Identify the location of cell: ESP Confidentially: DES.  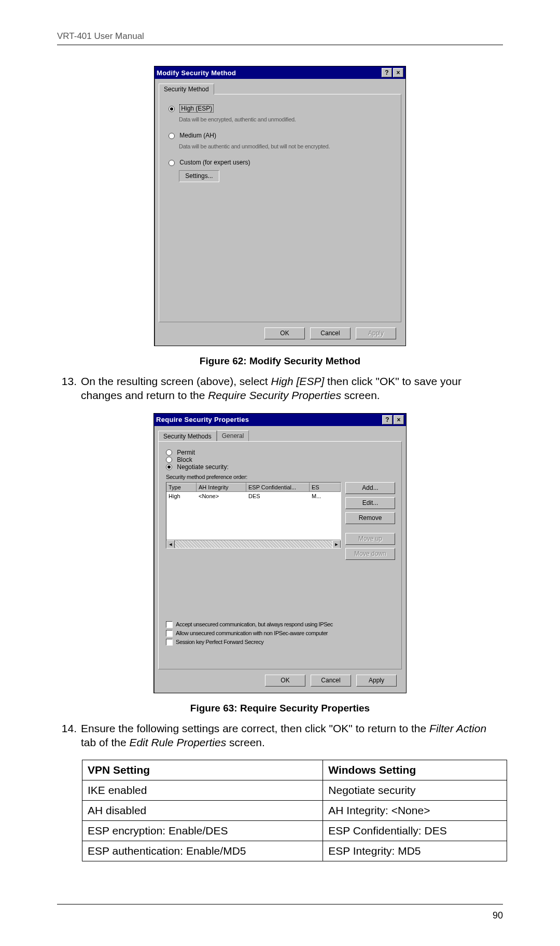
(415, 831).